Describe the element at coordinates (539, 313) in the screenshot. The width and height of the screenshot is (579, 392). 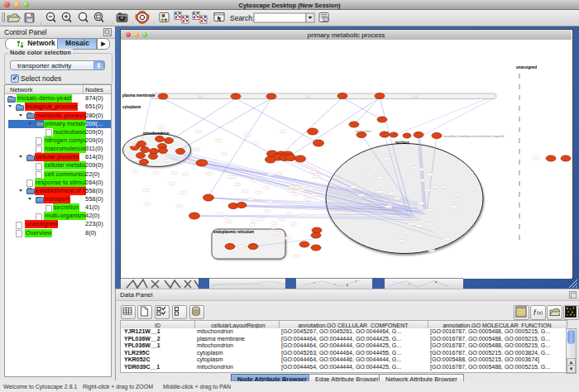
I see `svg-text: (x)` at that location.